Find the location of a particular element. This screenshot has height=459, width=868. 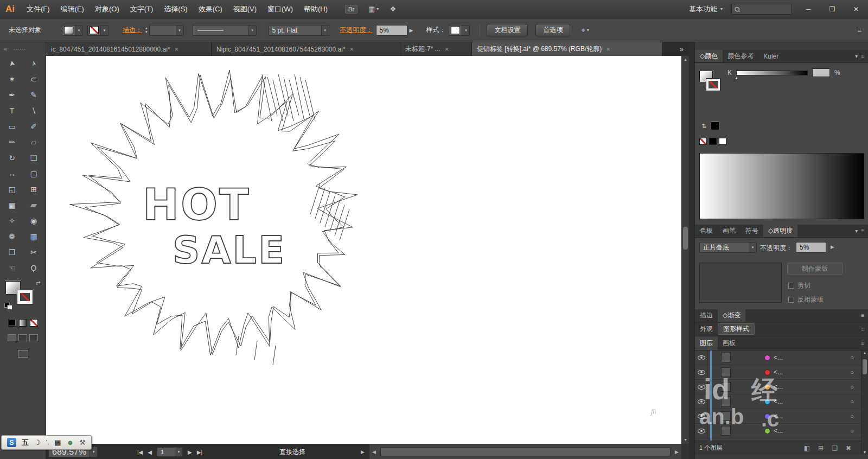

paintbrush-tool: ✐ is located at coordinates (34, 126).